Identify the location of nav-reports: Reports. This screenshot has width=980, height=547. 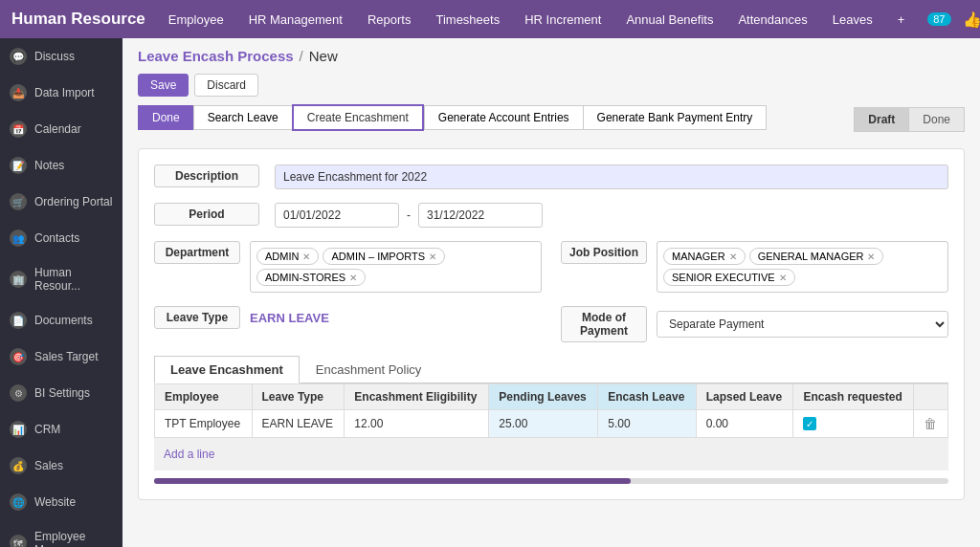
(390, 19).